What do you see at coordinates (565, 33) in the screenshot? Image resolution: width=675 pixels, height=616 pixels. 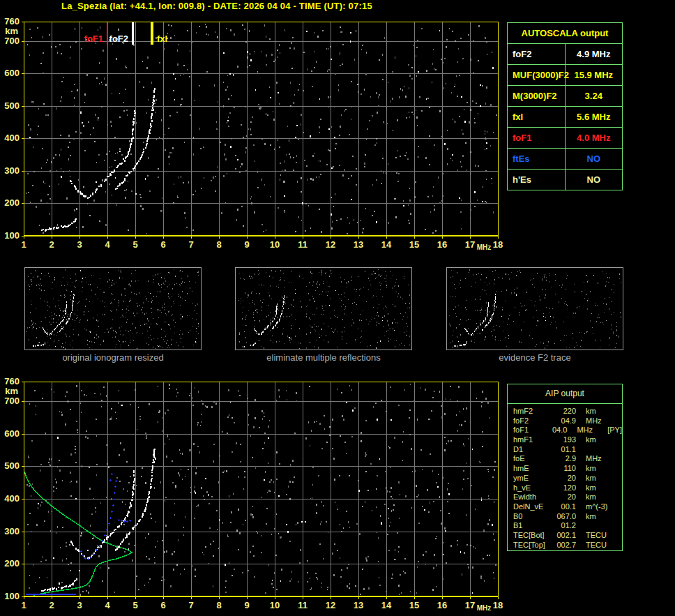 I see `autoscala-table-title: AUTOSCALA output` at bounding box center [565, 33].